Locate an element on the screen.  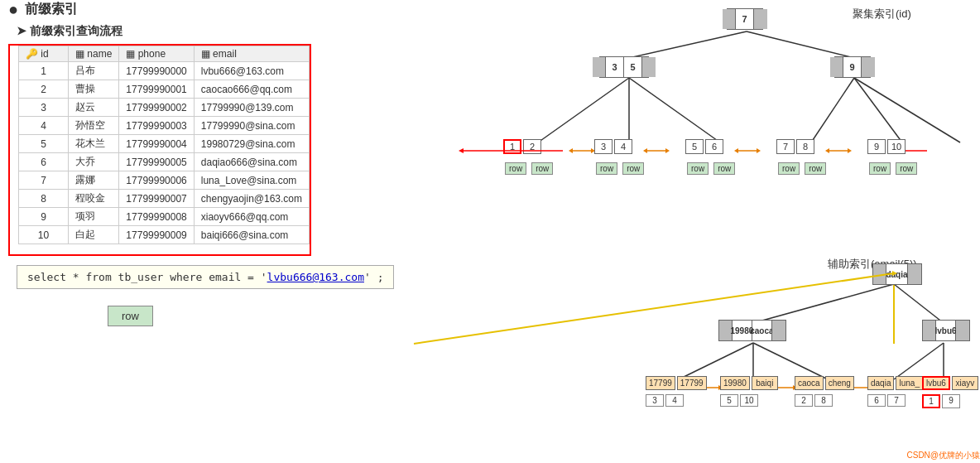
table-row: 5花木兰1779999000419980729@sina.com is located at coordinates (164, 144).